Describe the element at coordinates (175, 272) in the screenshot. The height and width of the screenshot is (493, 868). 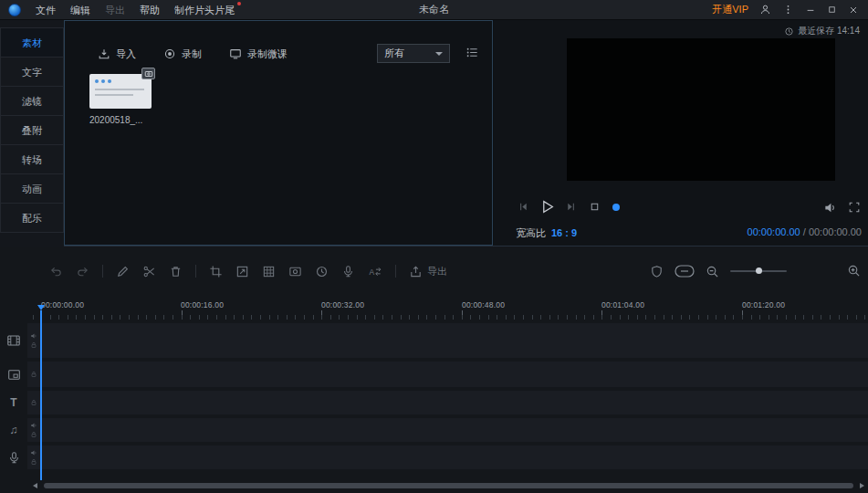
I see `delete-button` at that location.